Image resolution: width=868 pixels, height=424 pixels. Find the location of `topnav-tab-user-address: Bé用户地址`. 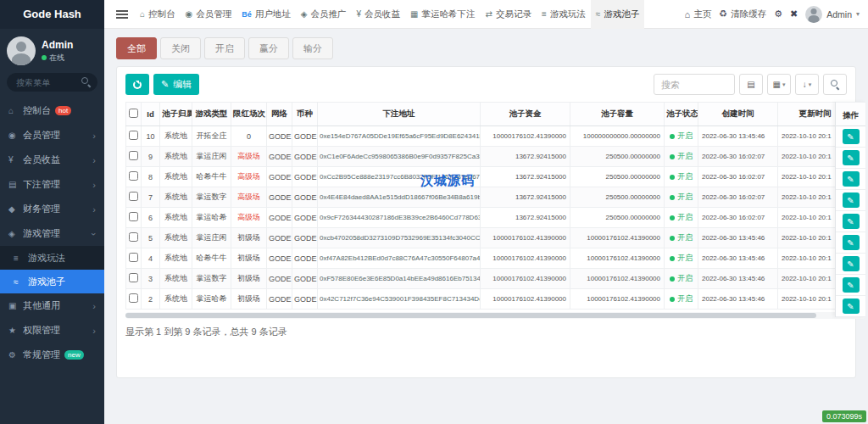

topnav-tab-user-address: Bé用户地址 is located at coordinates (266, 14).